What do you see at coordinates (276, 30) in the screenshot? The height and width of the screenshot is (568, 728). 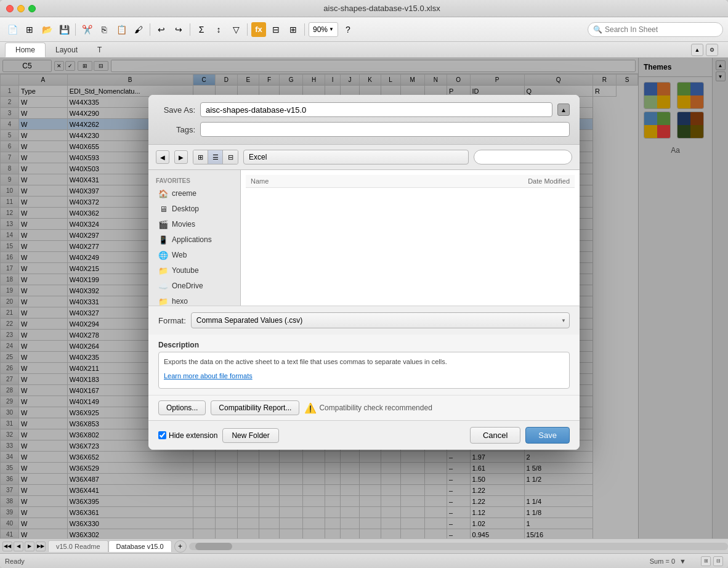 I see `table-format-icon: ⊟` at bounding box center [276, 30].